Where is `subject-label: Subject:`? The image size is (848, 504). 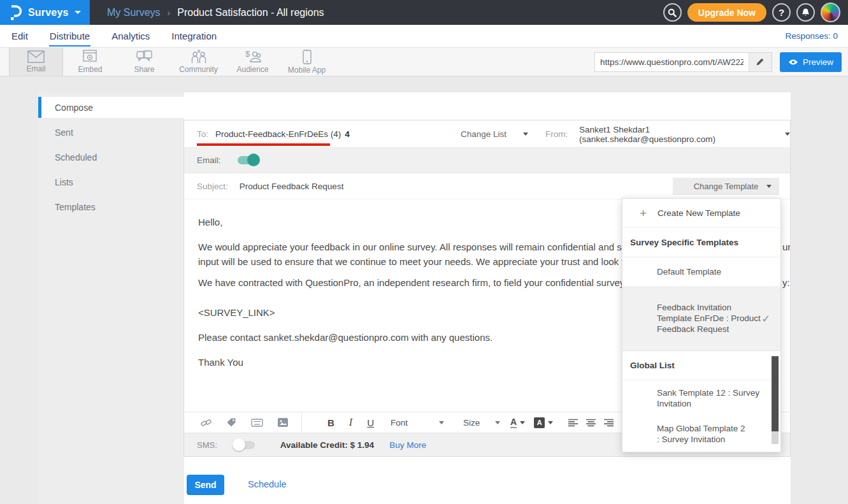
subject-label: Subject: is located at coordinates (213, 186).